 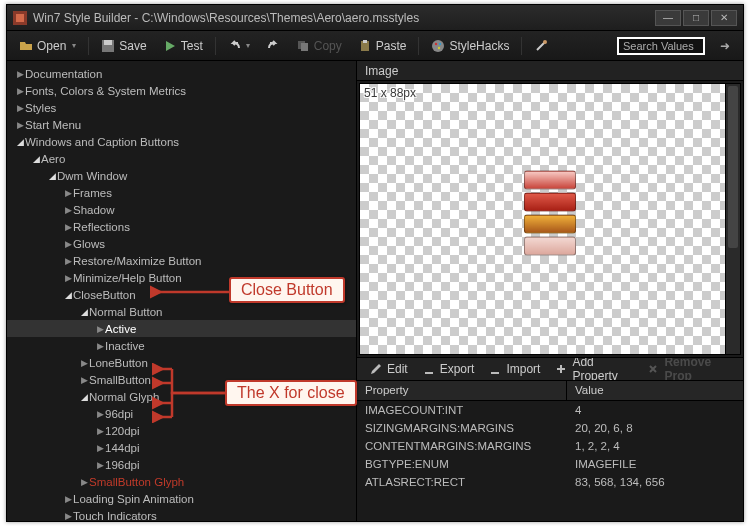 What do you see at coordinates (182, 158) in the screenshot?
I see `tree-aero: ◢Aero` at bounding box center [182, 158].